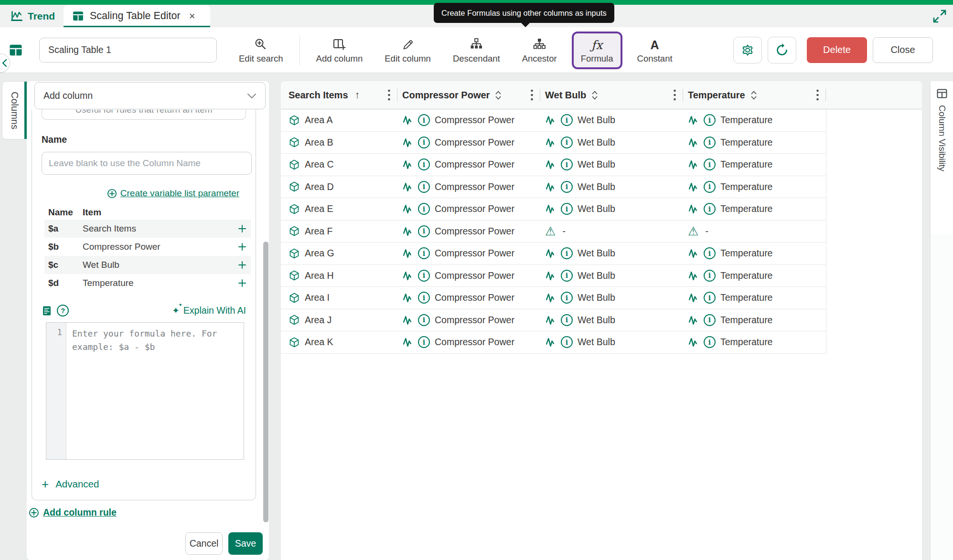 This screenshot has height=560, width=953. What do you see at coordinates (693, 231) in the screenshot?
I see `warning-icon: ⚠` at bounding box center [693, 231].